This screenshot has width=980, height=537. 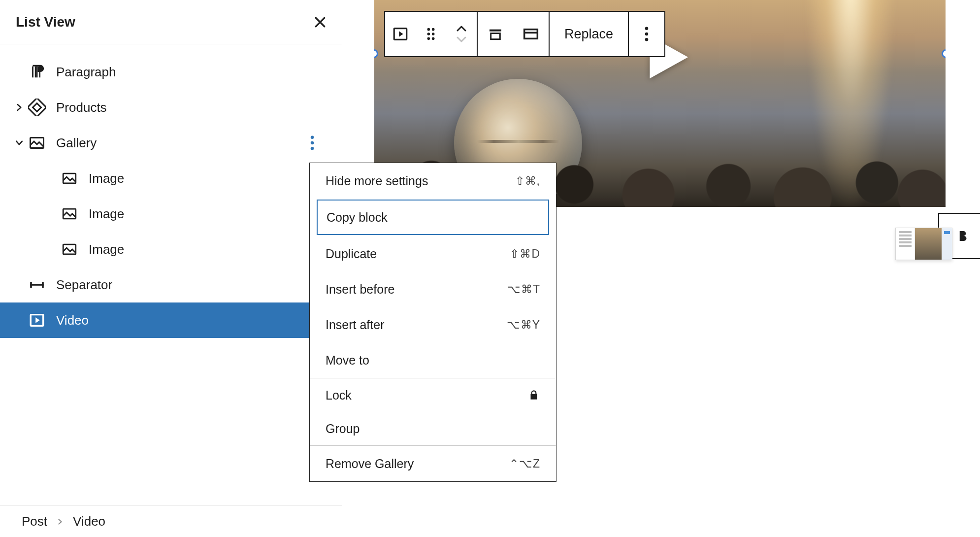 I want to click on tree-item-options-button, so click(x=312, y=143).